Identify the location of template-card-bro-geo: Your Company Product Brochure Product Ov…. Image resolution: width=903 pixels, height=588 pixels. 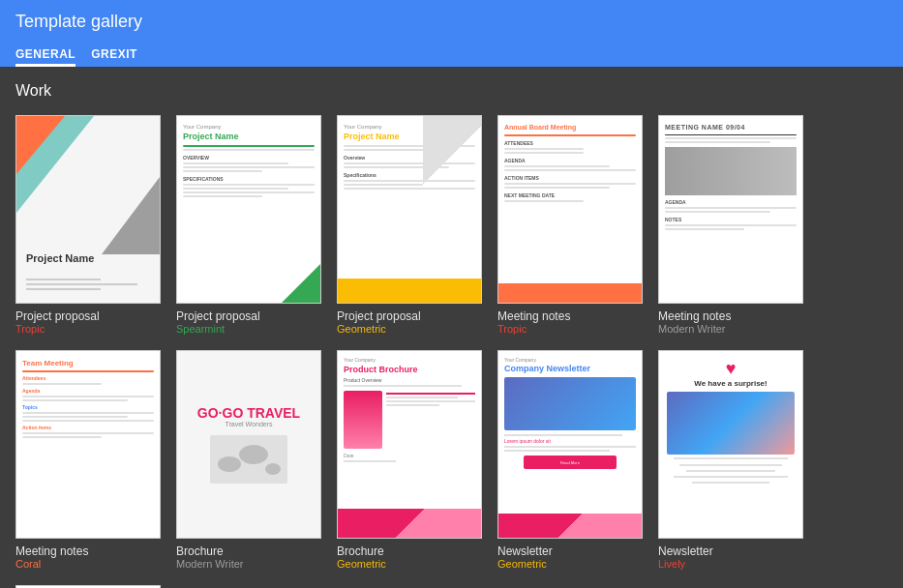
(409, 460).